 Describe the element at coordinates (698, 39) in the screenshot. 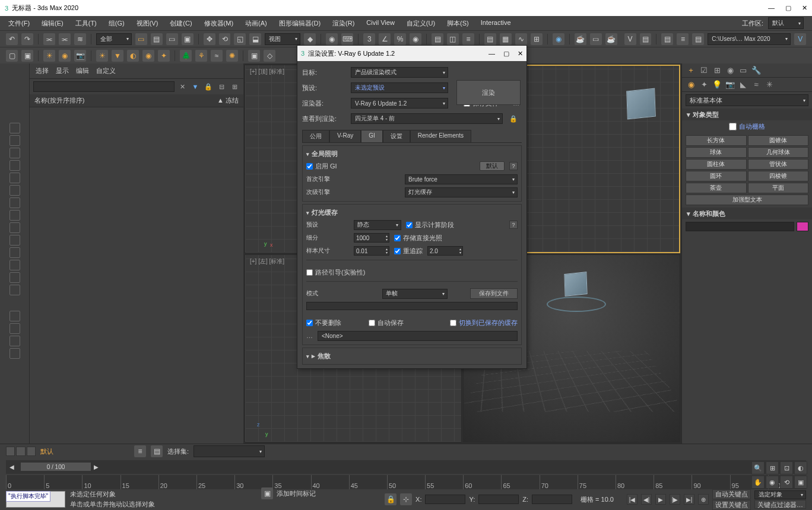

I see `cloud-icon: ▤` at that location.